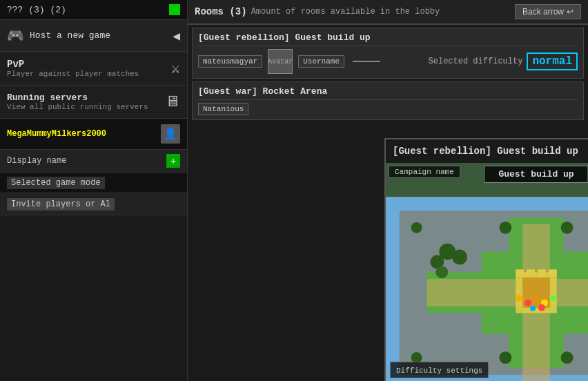 The height and width of the screenshot is (381, 588). Describe the element at coordinates (173, 161) in the screenshot. I see `add-button: +` at that location.